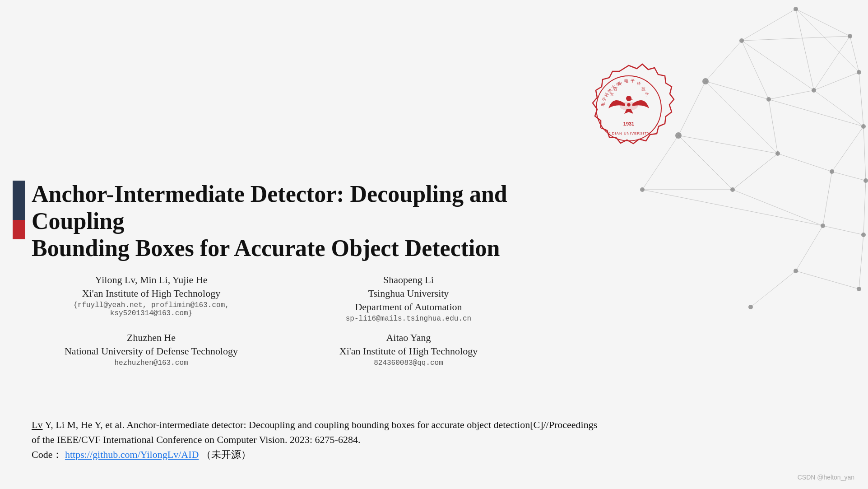  What do you see at coordinates (643, 89) in the screenshot?
I see `svg-text: 技` at bounding box center [643, 89].